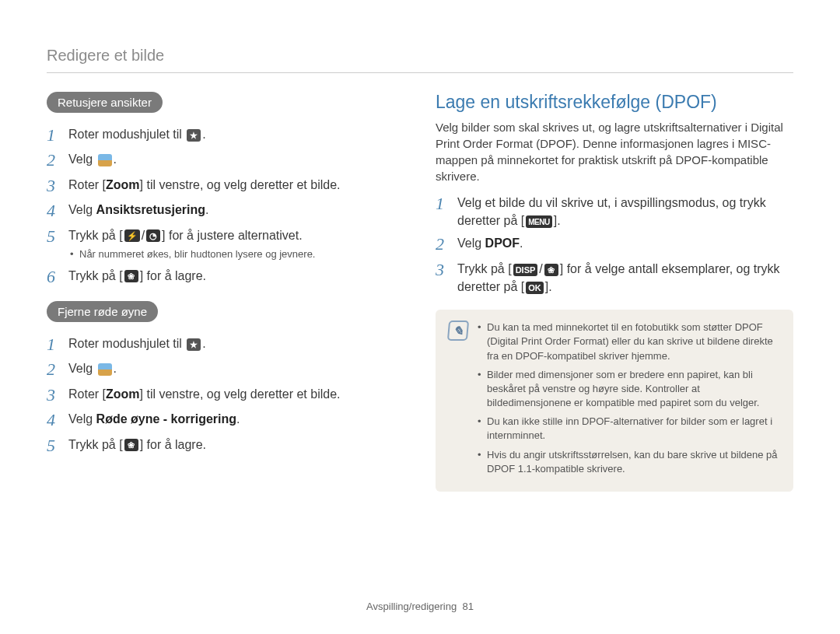  Describe the element at coordinates (538, 222) in the screenshot. I see `MENU-icon: MENU` at that location.